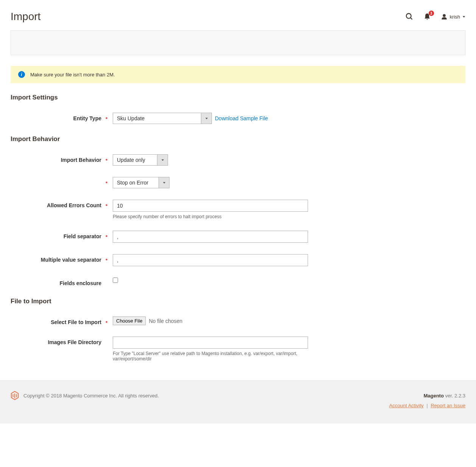 The height and width of the screenshot is (467, 476). Describe the element at coordinates (62, 204) in the screenshot. I see `label-allowed-errors: Allowed Errors Count *` at that location.